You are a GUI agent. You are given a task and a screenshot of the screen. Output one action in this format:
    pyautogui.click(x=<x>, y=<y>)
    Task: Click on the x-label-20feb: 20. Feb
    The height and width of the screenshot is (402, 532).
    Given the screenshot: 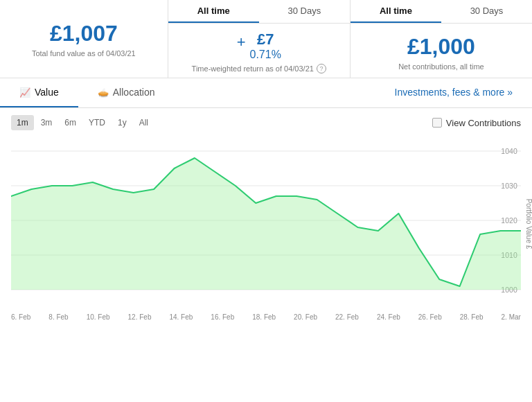 What is the action you would take?
    pyautogui.click(x=305, y=317)
    